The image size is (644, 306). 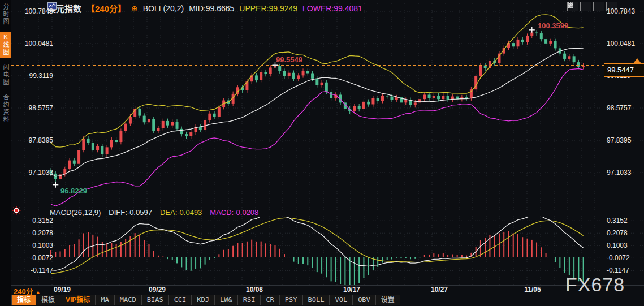 I want to click on chart-type-sidebar: 分时图 K线图 闪电图 合约资料, so click(x=6, y=153).